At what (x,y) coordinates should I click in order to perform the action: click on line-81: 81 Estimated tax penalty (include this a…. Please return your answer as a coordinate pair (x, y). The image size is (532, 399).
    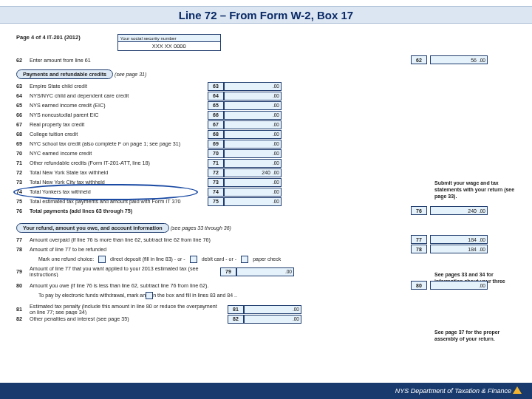
    Looking at the image, I should click on (266, 309).